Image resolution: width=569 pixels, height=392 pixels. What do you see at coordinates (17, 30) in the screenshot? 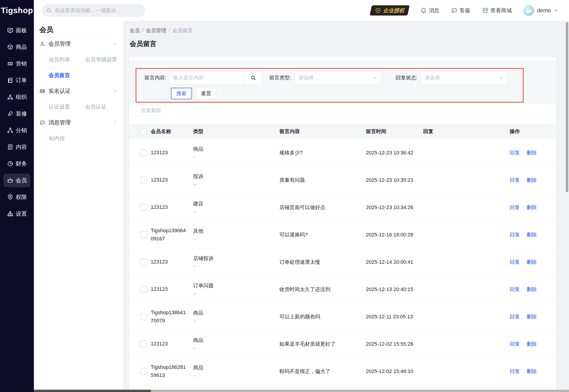
I see `sidebar-item-dashboard: 面板` at bounding box center [17, 30].